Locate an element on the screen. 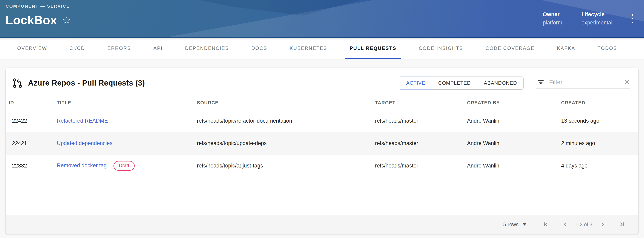 The width and height of the screenshot is (644, 238). next-page-icon is located at coordinates (603, 224).